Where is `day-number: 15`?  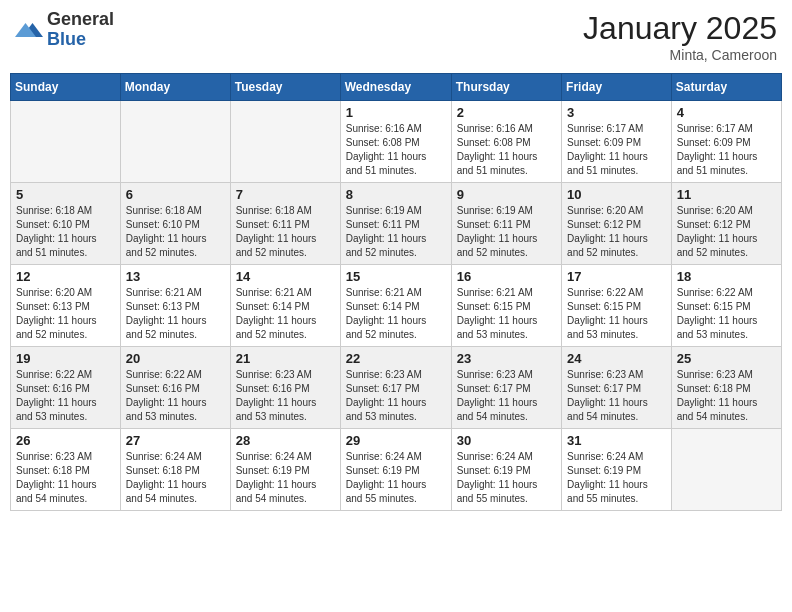 day-number: 15 is located at coordinates (396, 276).